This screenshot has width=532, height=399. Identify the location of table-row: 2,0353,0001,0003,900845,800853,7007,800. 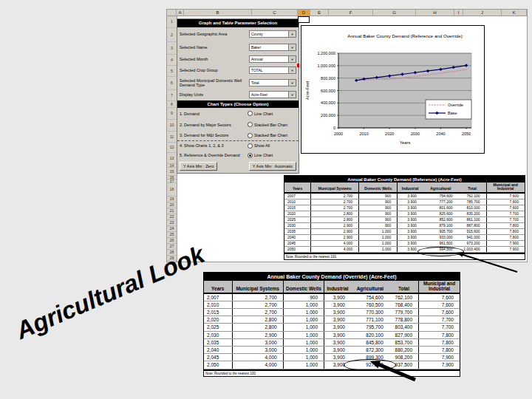
(332, 342).